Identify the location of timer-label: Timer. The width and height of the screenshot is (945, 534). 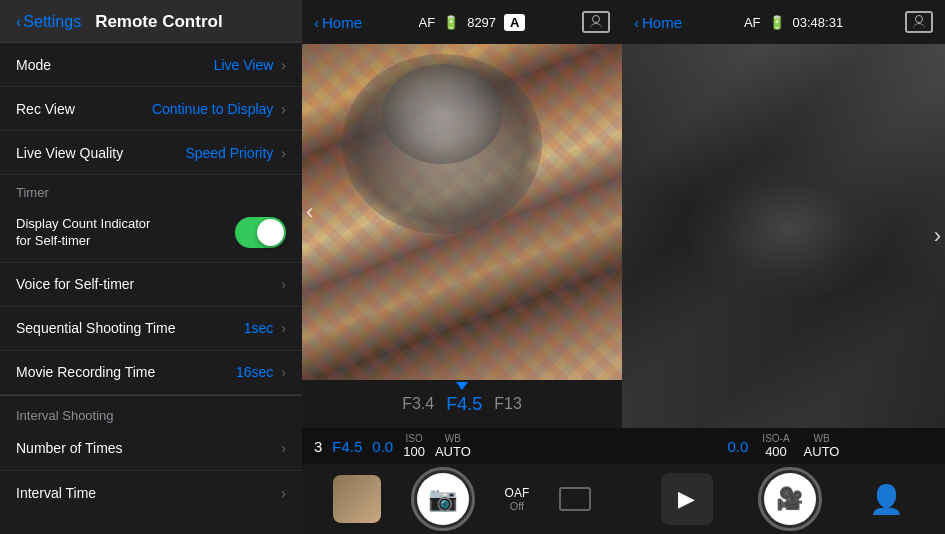
(32, 192).